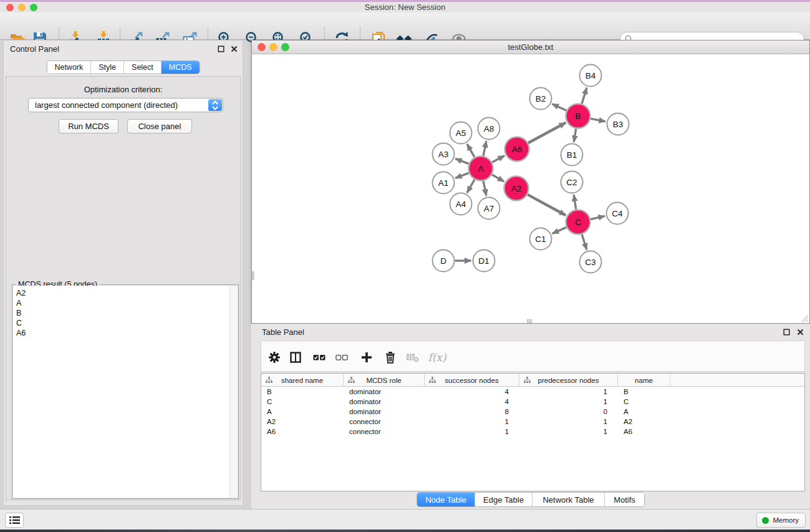 The height and width of the screenshot is (532, 810). What do you see at coordinates (461, 205) in the screenshot?
I see `graph-node-A4: A4` at bounding box center [461, 205].